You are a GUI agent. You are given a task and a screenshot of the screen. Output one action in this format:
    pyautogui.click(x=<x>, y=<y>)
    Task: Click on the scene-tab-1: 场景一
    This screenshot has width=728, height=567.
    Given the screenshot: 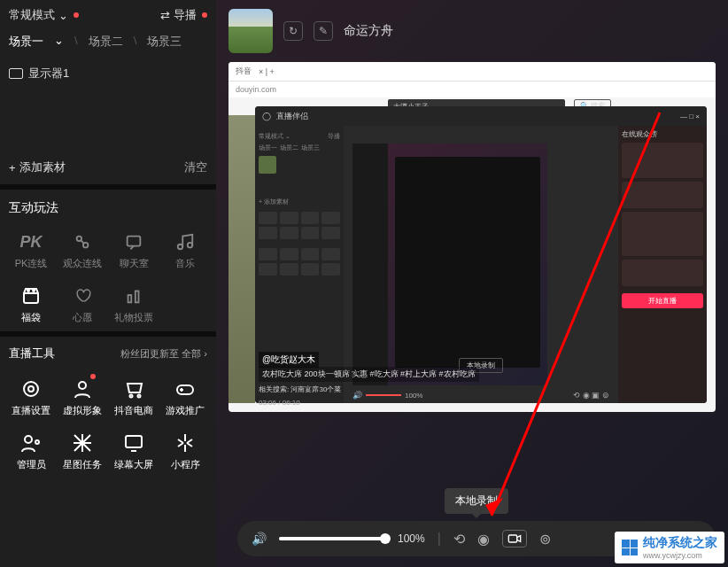 What is the action you would take?
    pyautogui.click(x=27, y=42)
    